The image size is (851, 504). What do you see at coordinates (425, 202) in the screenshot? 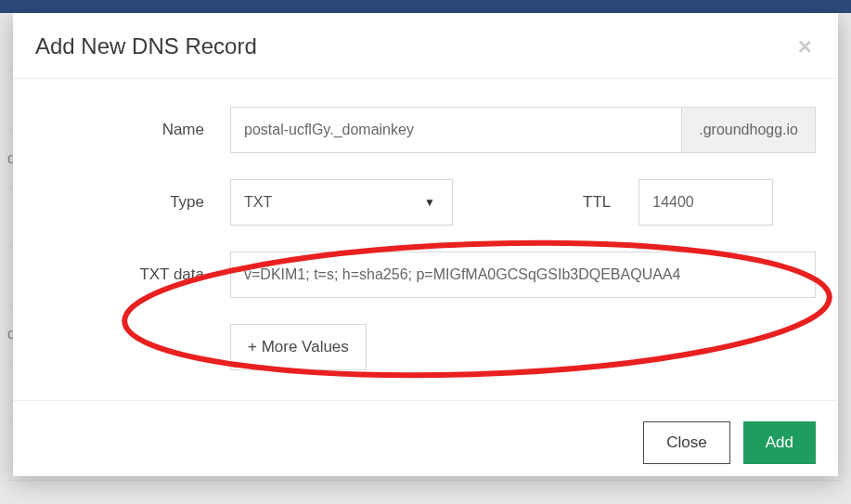
I see `type-ttl-row: Type TXT ▼ TTL` at bounding box center [425, 202].